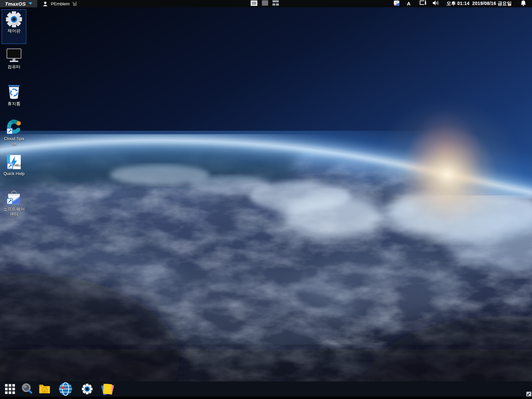  Describe the element at coordinates (523, 3) in the screenshot. I see `notification-bell-icon` at that location.